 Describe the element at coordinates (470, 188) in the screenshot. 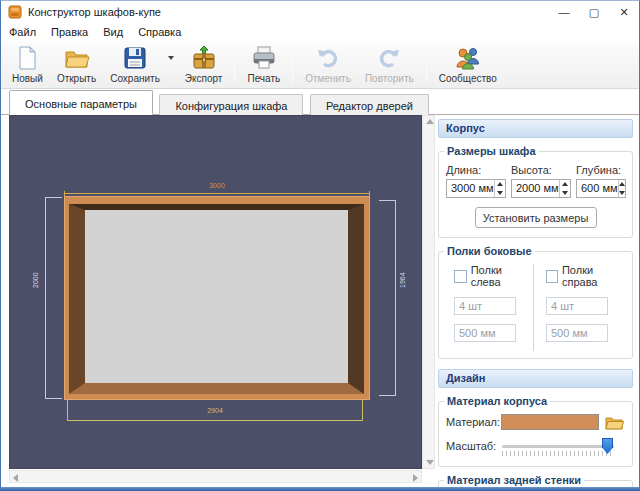

I see `length-value: 3000 мм` at that location.